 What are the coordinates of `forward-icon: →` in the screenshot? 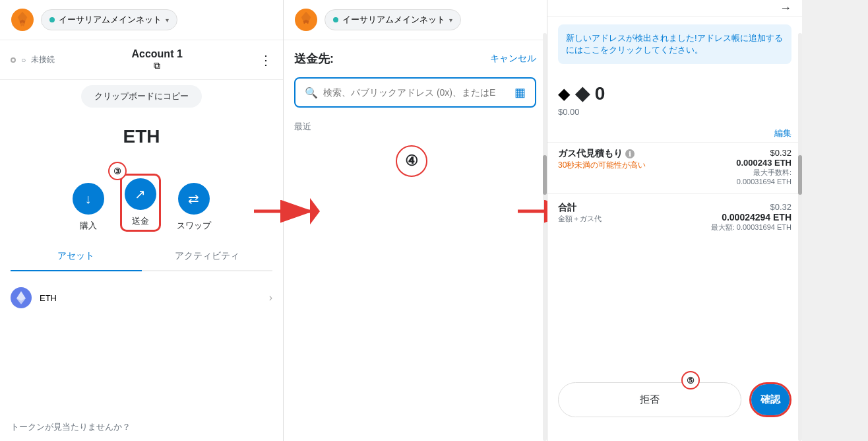 It's located at (786, 8).